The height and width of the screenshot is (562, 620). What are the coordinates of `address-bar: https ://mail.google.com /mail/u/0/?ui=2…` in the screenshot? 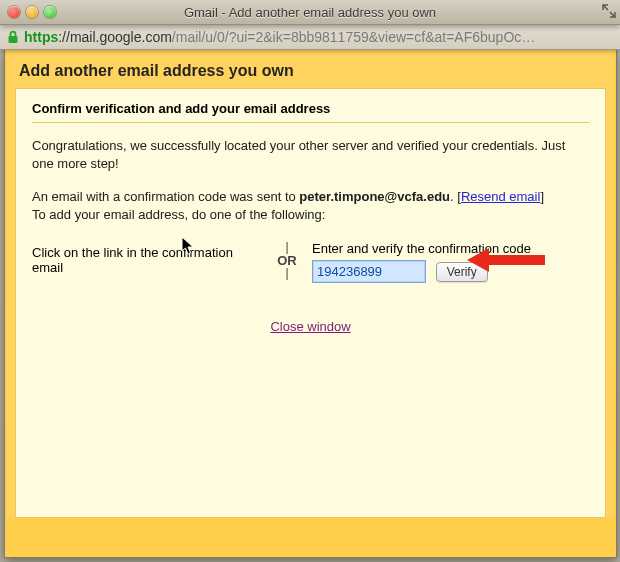 It's located at (310, 38).